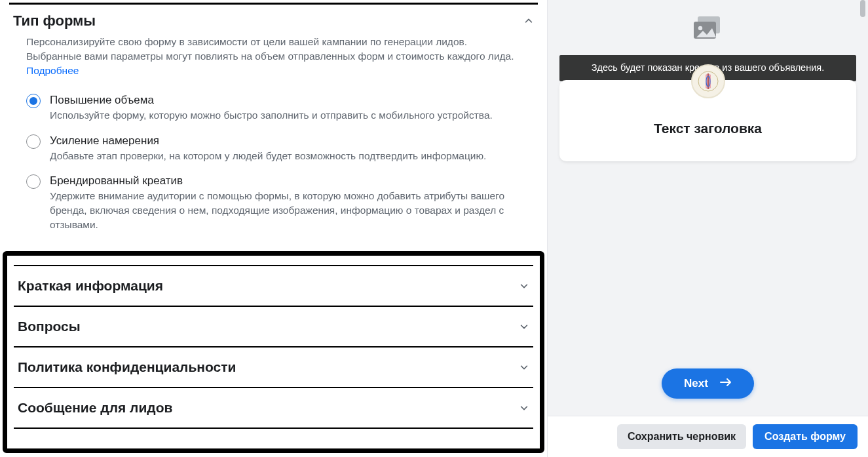  Describe the element at coordinates (268, 140) in the screenshot. I see `option-label: Усиление намерения` at that location.